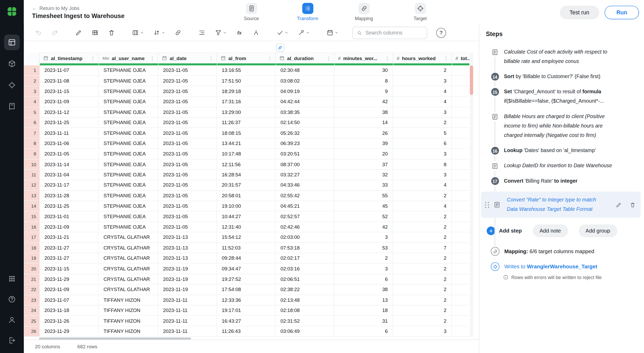 This screenshot has height=353, width=644. Describe the element at coordinates (305, 237) in the screenshot. I see `cell-al_duration: 02:03:00` at that location.